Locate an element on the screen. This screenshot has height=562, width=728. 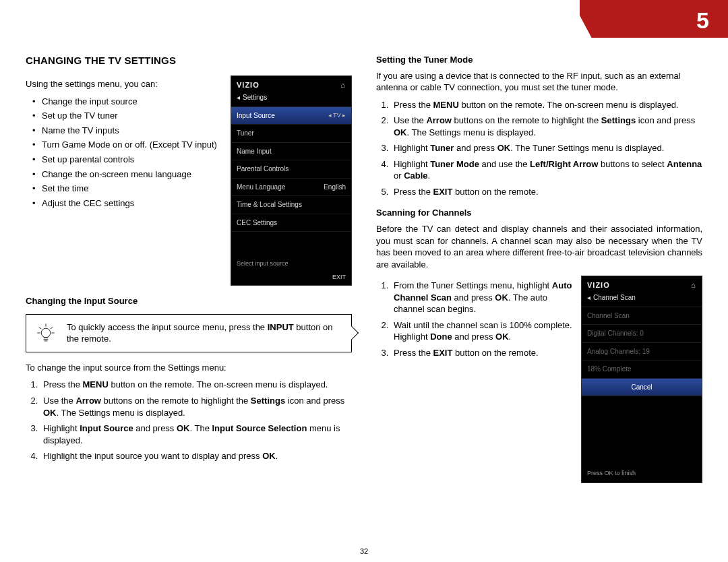
chapter-tab: 5 is located at coordinates (654, 19).